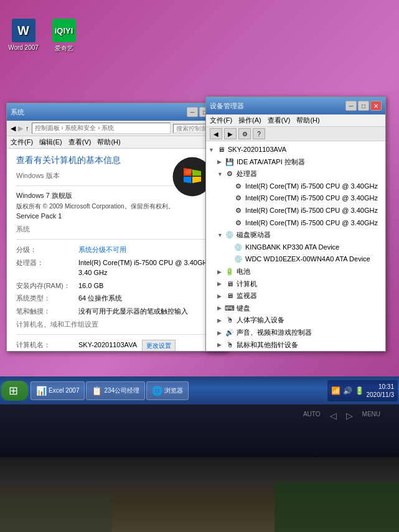 This screenshot has width=399, height=532. I want to click on taskbar-item-excel: 📊 Excel 2007, so click(57, 391).